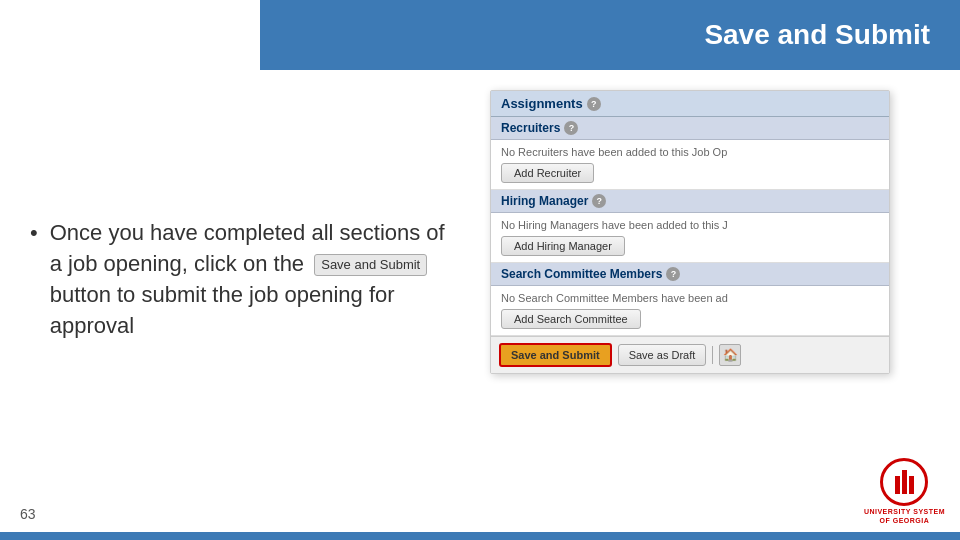  Describe the element at coordinates (556, 355) in the screenshot. I see `save-submit-button: Save and Submit` at that location.